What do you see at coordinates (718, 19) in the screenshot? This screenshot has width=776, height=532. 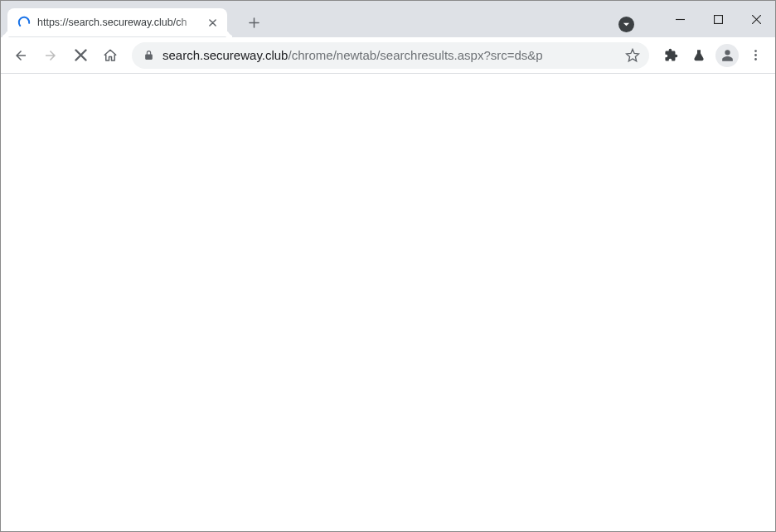 I see `window-maximize-button` at bounding box center [718, 19].